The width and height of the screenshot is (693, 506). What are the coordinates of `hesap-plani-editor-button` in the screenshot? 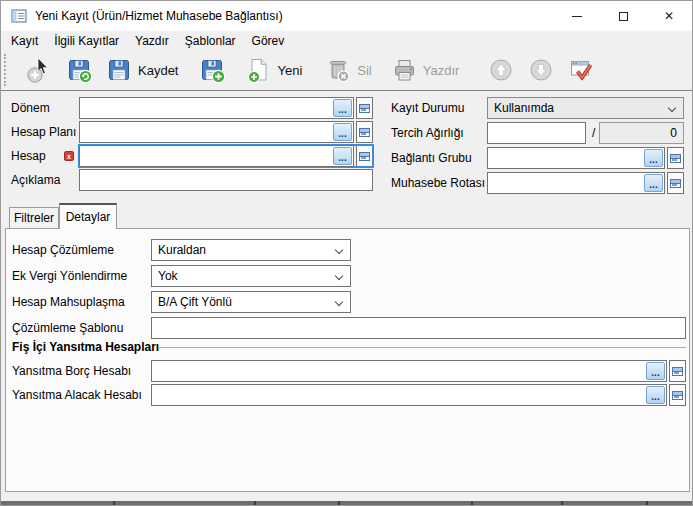 It's located at (364, 132).